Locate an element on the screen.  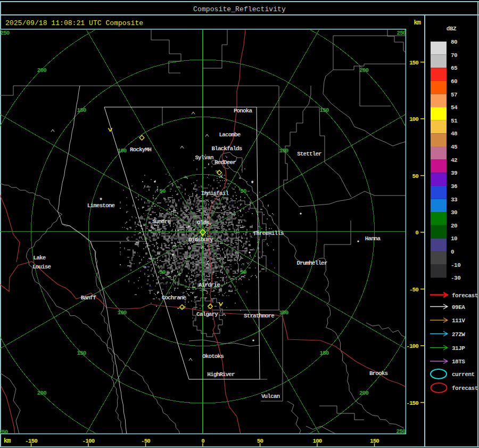
svg-text: 33 is located at coordinates (455, 200).